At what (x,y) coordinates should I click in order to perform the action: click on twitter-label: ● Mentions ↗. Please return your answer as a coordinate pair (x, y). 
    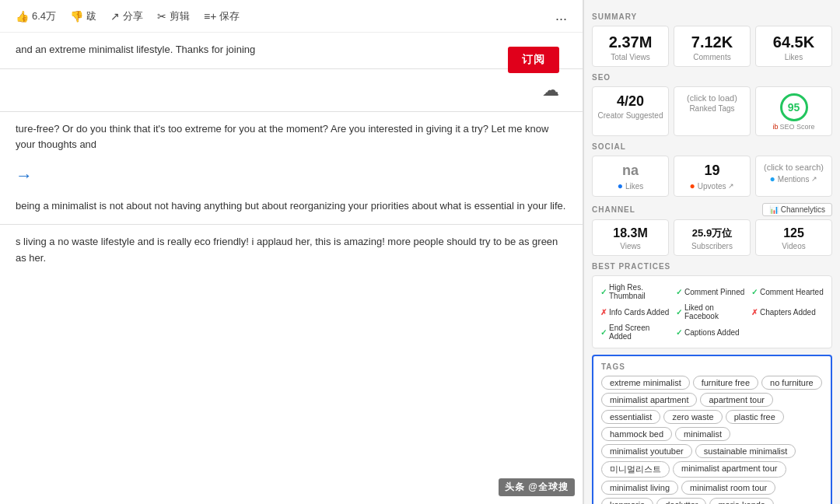
    Looking at the image, I should click on (793, 179).